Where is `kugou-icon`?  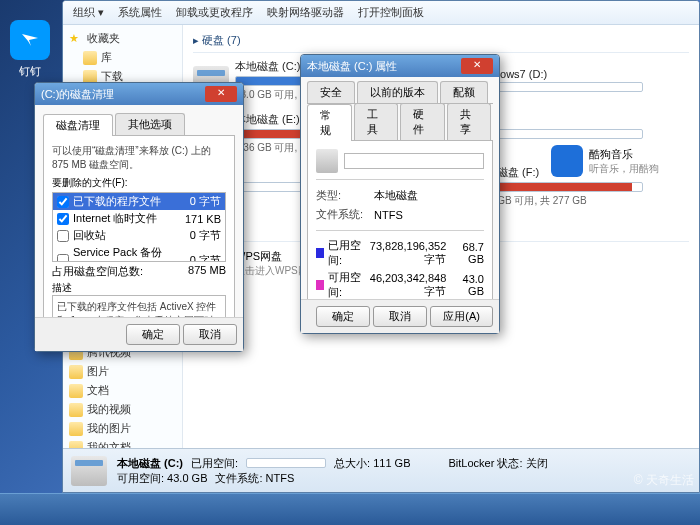 kugou-icon is located at coordinates (567, 161).